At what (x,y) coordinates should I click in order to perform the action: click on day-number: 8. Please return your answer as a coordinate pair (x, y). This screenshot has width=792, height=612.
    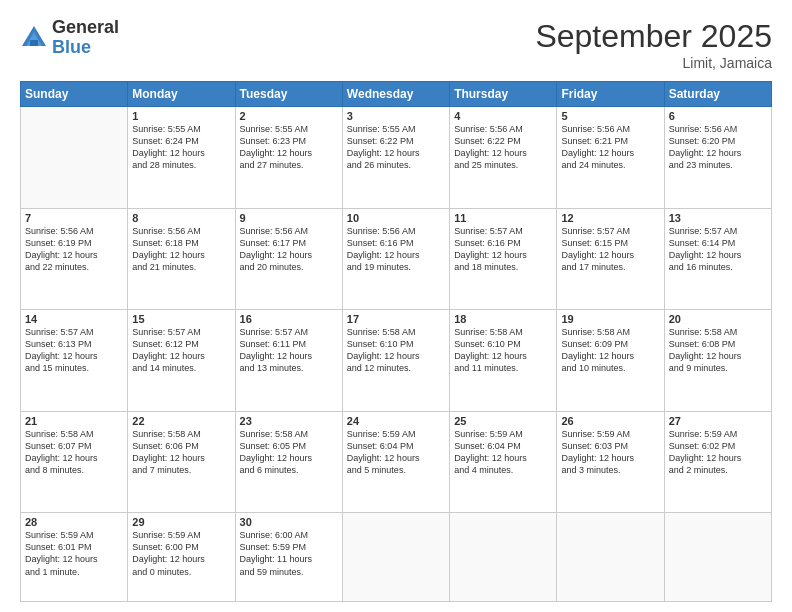
    Looking at the image, I should click on (181, 218).